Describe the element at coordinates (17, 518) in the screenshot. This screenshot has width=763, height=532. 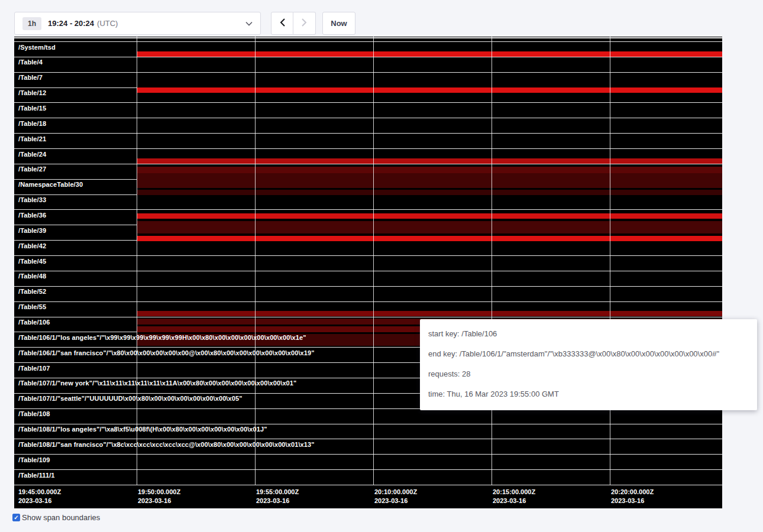
I see `show-span-boundaries-checkbox: ✓` at that location.